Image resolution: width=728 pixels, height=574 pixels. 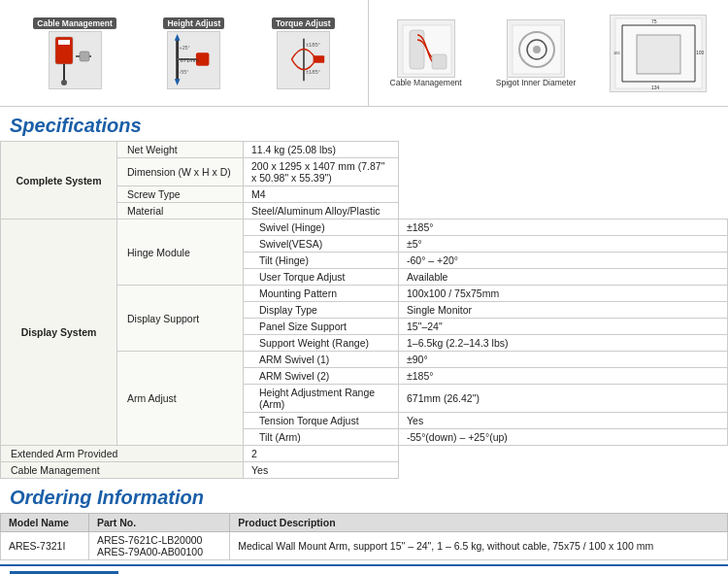 What do you see at coordinates (364, 536) in the screenshot?
I see `order-table: Model Name Part No. Product Description …` at bounding box center [364, 536].